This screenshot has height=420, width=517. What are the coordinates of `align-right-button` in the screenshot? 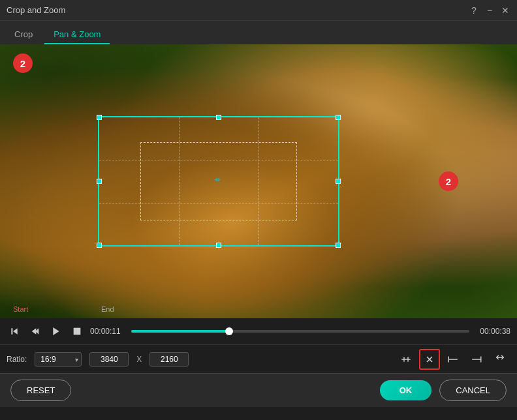 It's located at (477, 359).